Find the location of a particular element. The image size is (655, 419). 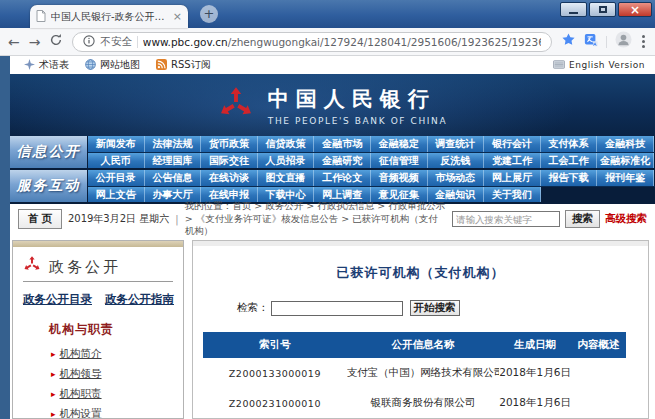

site-search-input is located at coordinates (506, 219).